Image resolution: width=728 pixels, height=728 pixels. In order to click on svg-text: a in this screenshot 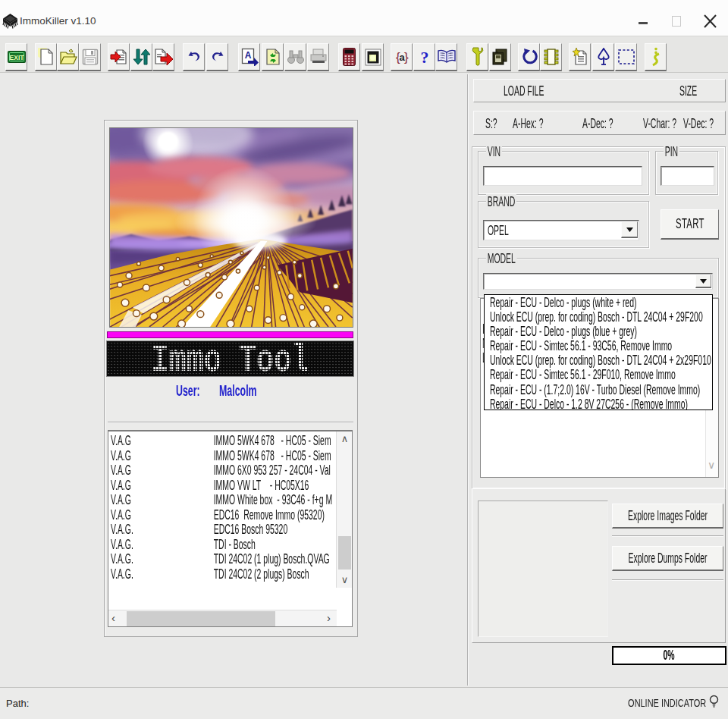, I will do `click(402, 58)`.